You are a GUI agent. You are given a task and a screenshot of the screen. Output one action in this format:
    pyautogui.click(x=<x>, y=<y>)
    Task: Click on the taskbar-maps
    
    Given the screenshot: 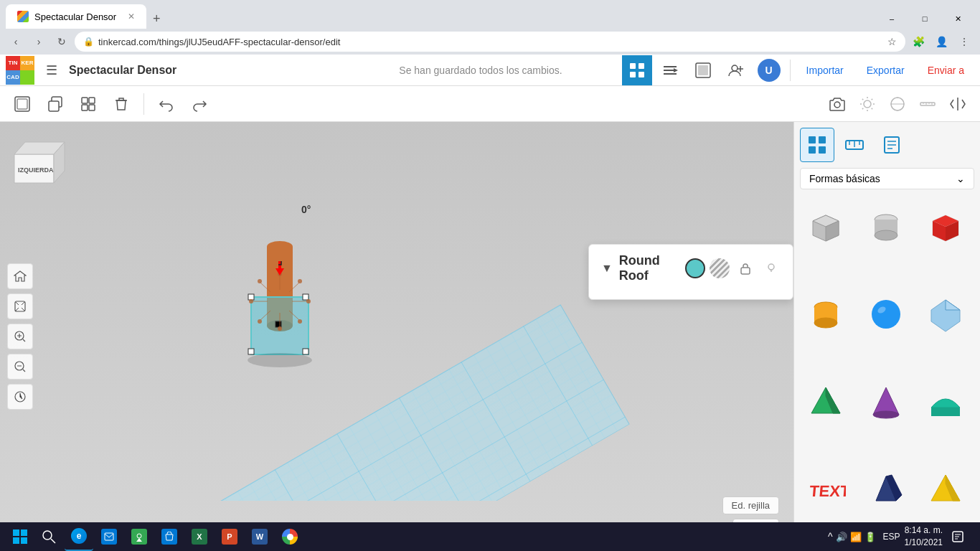 What is the action you would take?
    pyautogui.click(x=139, y=537)
    